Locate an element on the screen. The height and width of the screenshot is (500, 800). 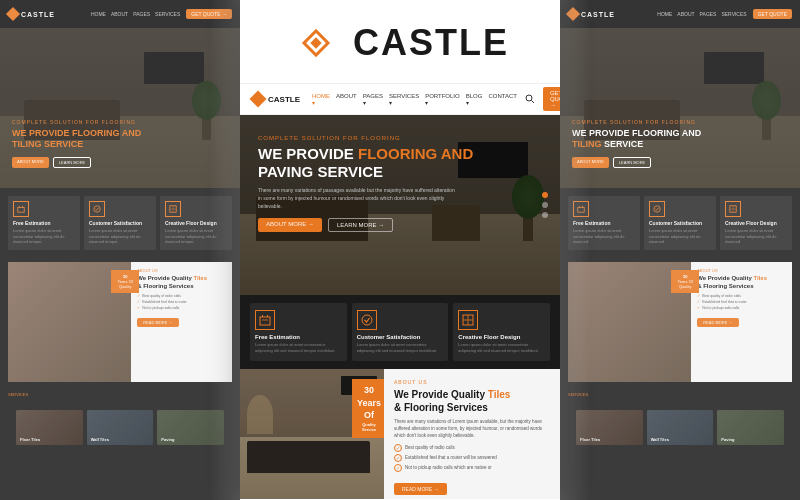
nav-links: HOME ▾ ABOUT PAGES ▾ SERVICES ▾ PORTFOLI… is located at coordinates (414, 100).